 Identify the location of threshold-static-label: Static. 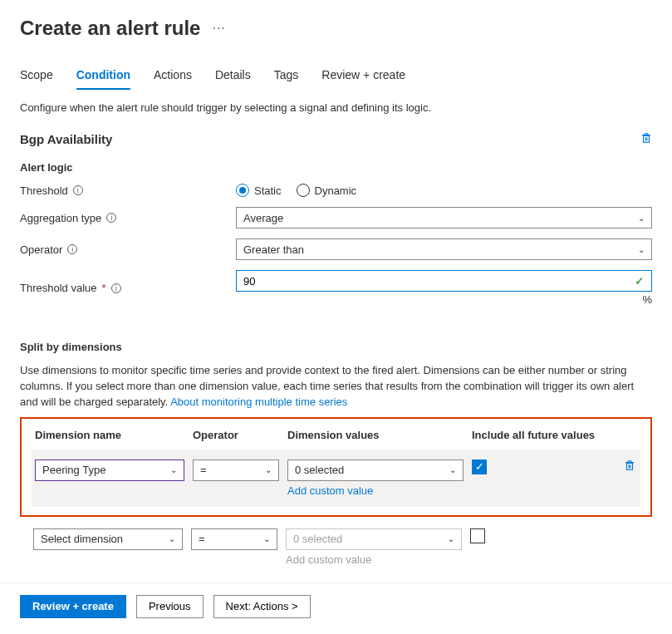
(267, 191).